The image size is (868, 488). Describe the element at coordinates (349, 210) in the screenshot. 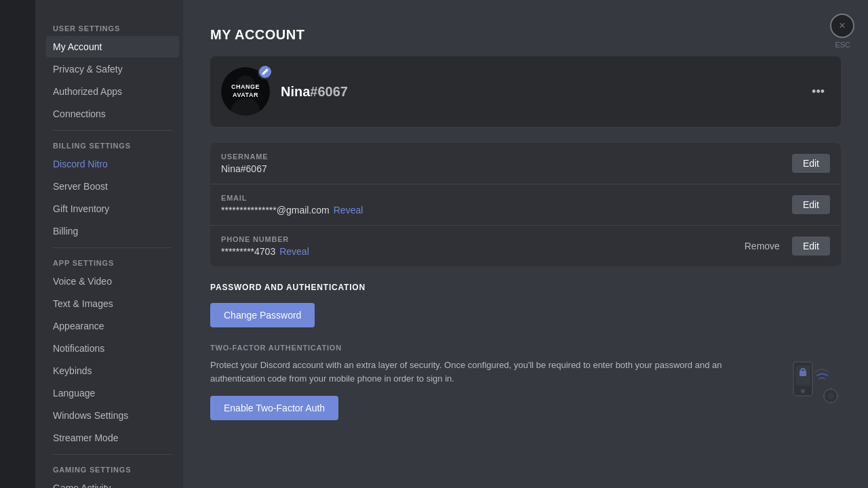

I see `email-reveal-link: Reveal` at that location.